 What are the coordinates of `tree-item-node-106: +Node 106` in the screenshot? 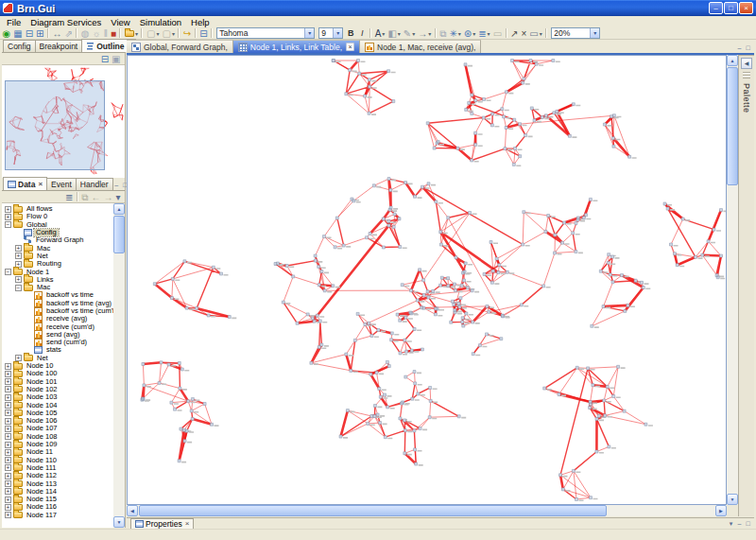 It's located at (63, 421).